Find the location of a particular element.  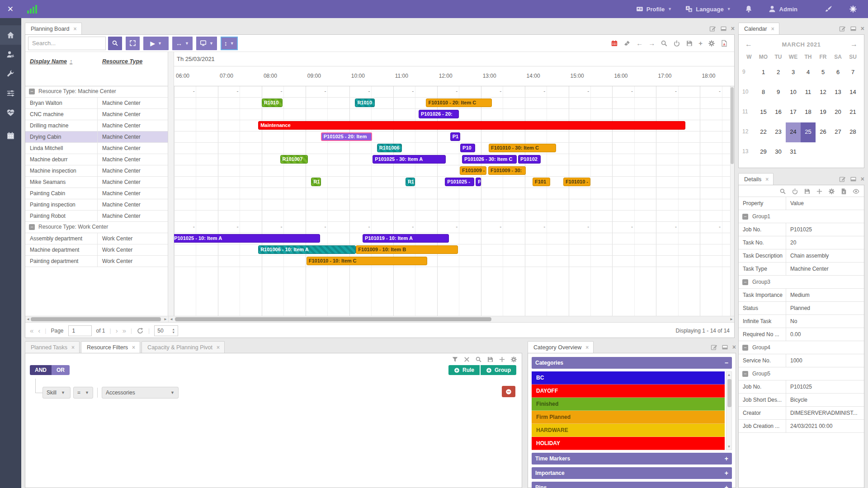

group-row: −Resource Type: Work Center is located at coordinates (97, 228).